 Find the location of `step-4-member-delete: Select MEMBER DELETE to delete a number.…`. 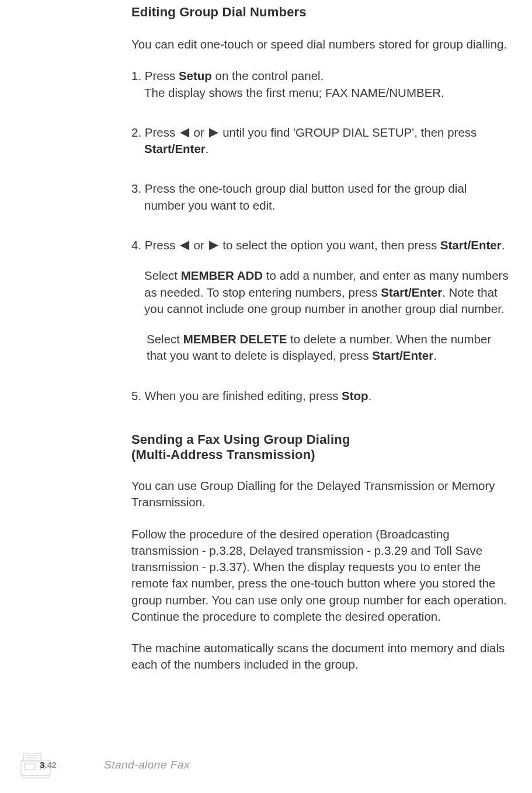

step-4-member-delete: Select MEMBER DELETE to delete a number.… is located at coordinates (323, 348).